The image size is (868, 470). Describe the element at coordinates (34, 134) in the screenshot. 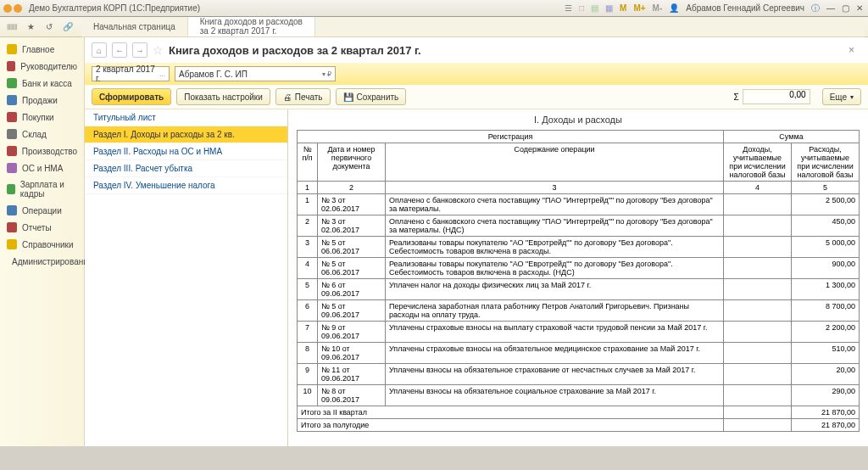

I see `sidebar-item-label: Склад` at that location.